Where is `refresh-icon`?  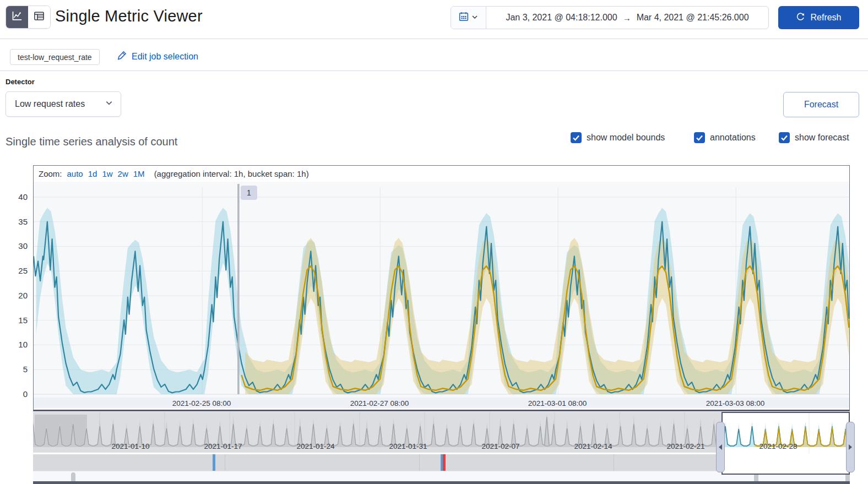
refresh-icon is located at coordinates (801, 18).